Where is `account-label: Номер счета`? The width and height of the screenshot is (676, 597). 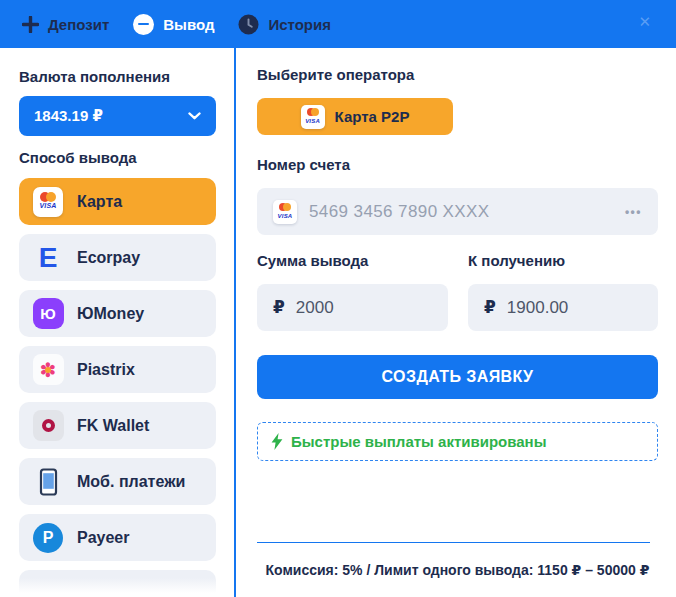
account-label: Номер счета is located at coordinates (304, 164).